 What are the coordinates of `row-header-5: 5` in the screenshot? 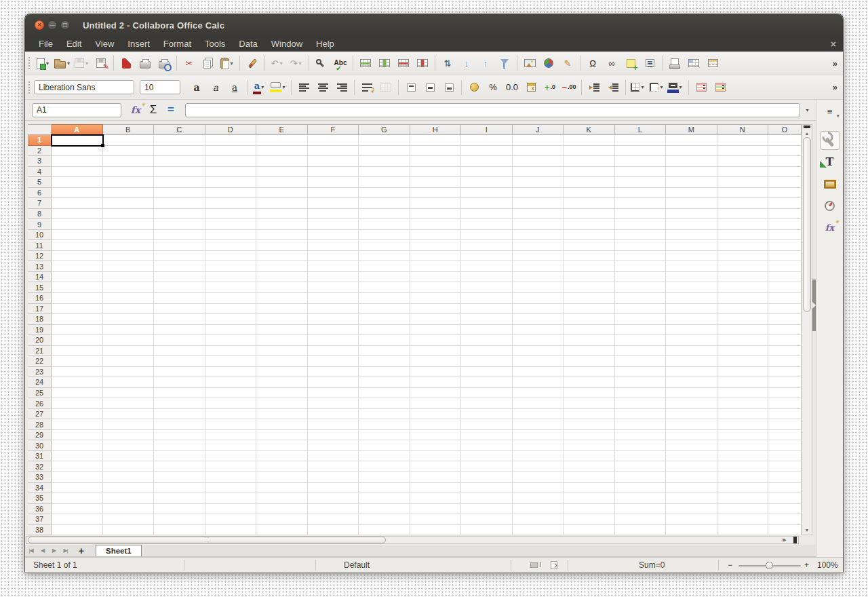 It's located at (39, 182).